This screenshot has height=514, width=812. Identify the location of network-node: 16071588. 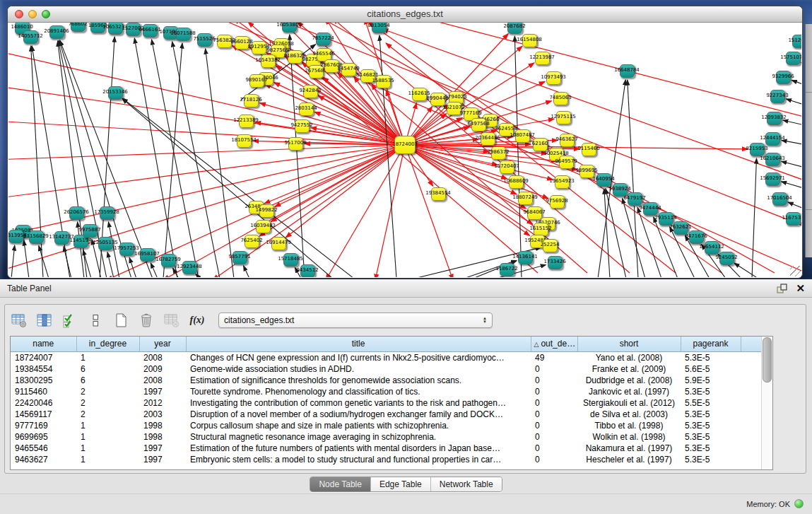
(184, 34).